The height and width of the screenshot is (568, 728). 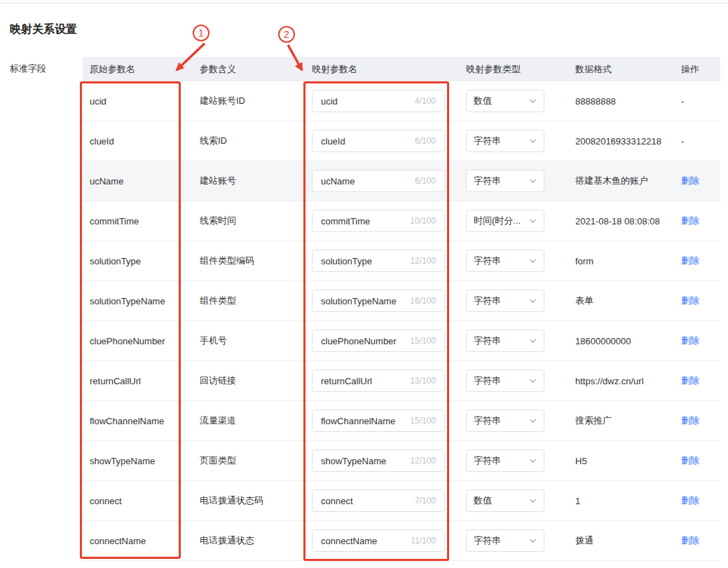 I want to click on table-row: connect 电话拨通状态码 connect 7/100 数值 1 删除, so click(x=401, y=501).